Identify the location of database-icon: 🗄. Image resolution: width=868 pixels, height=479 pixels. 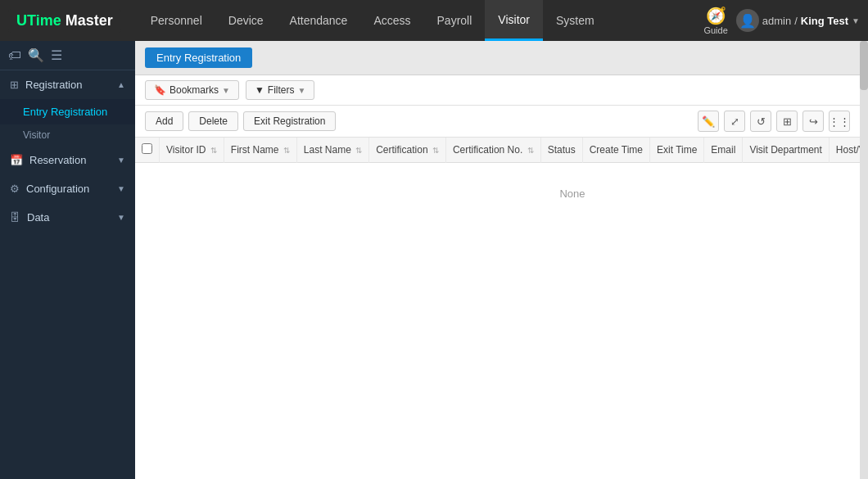
(15, 218).